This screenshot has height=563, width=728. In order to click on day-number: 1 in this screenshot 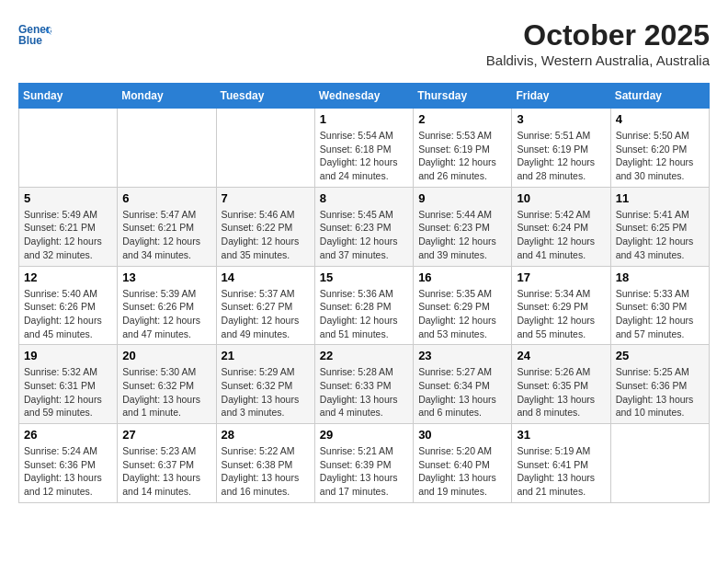, I will do `click(364, 120)`.